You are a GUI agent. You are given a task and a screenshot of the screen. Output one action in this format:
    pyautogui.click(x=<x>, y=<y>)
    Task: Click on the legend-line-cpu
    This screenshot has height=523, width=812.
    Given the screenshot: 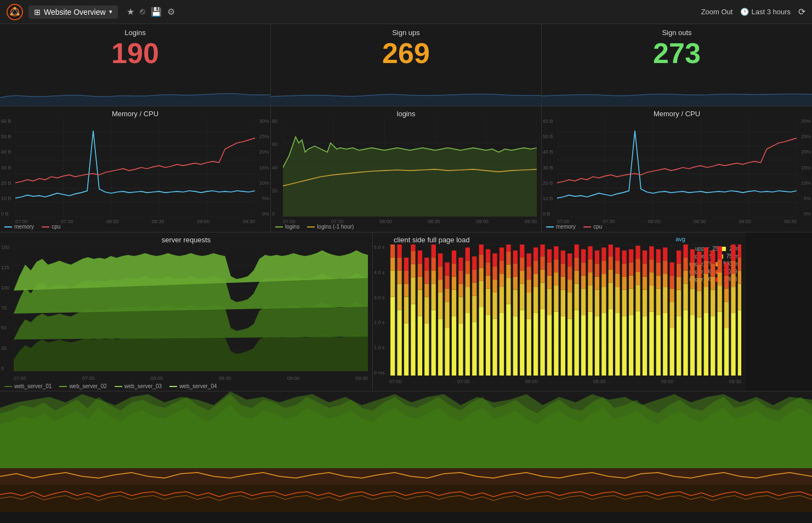 What is the action you would take?
    pyautogui.click(x=46, y=227)
    